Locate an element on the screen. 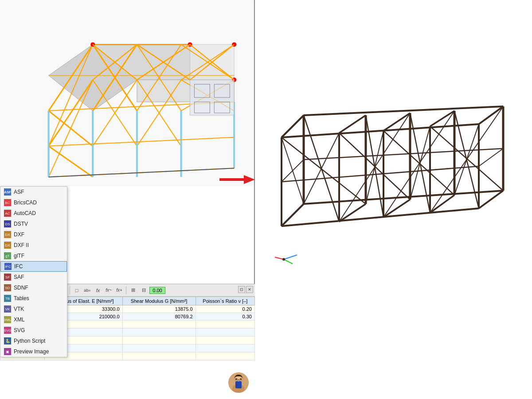  avatar is located at coordinates (239, 383).